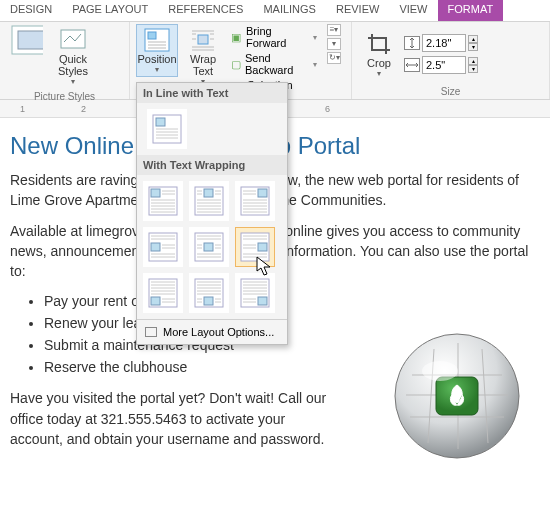 The height and width of the screenshot is (506, 550). I want to click on width-up: ▴, so click(473, 61).